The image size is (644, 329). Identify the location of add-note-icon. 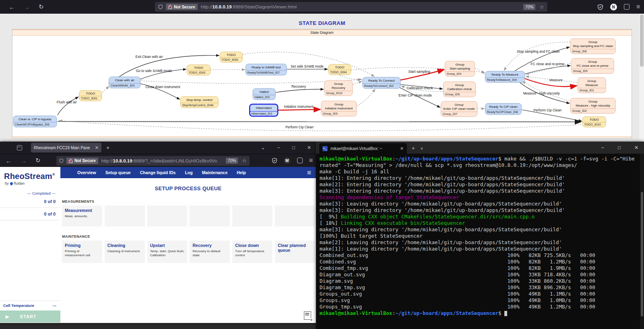
(308, 315).